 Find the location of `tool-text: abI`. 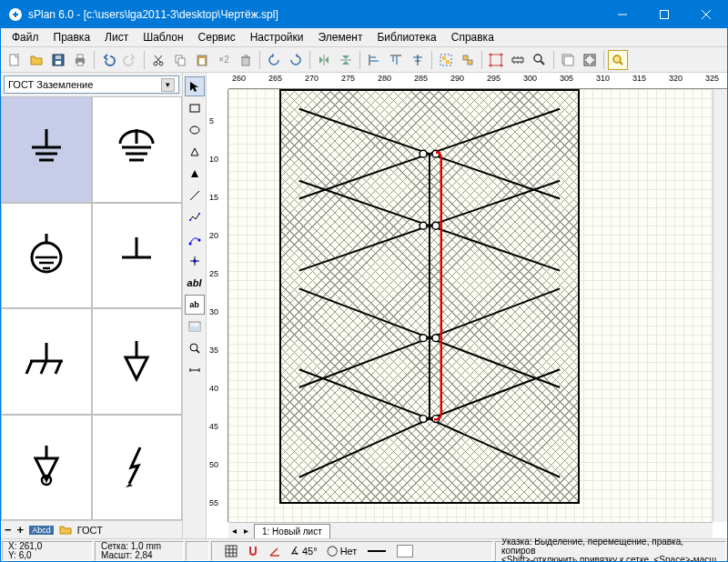

tool-text: abI is located at coordinates (195, 283).